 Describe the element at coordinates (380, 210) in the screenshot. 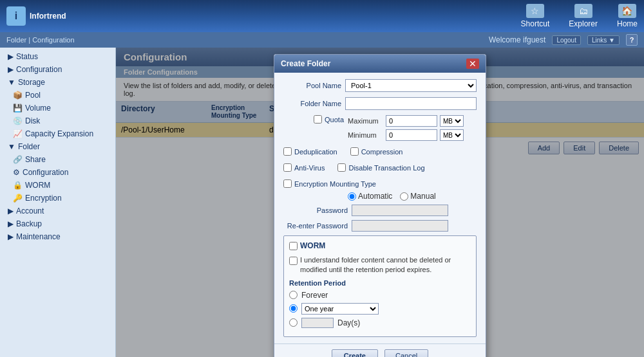

I see `password-row: Password` at that location.